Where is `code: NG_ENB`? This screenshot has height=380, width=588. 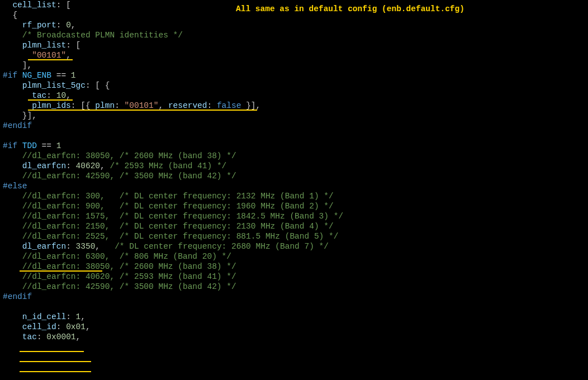 code: NG_ENB is located at coordinates (35, 75).